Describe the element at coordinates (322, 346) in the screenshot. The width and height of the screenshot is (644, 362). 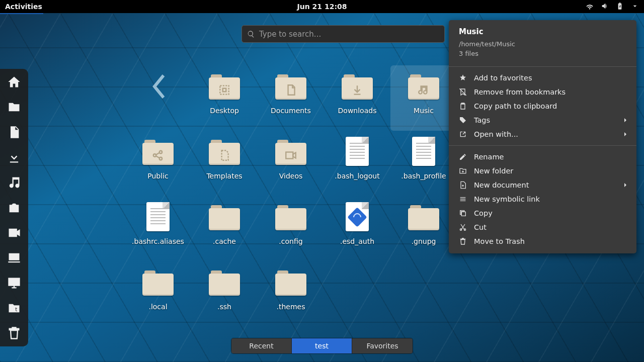
I see `view-tab: test` at that location.